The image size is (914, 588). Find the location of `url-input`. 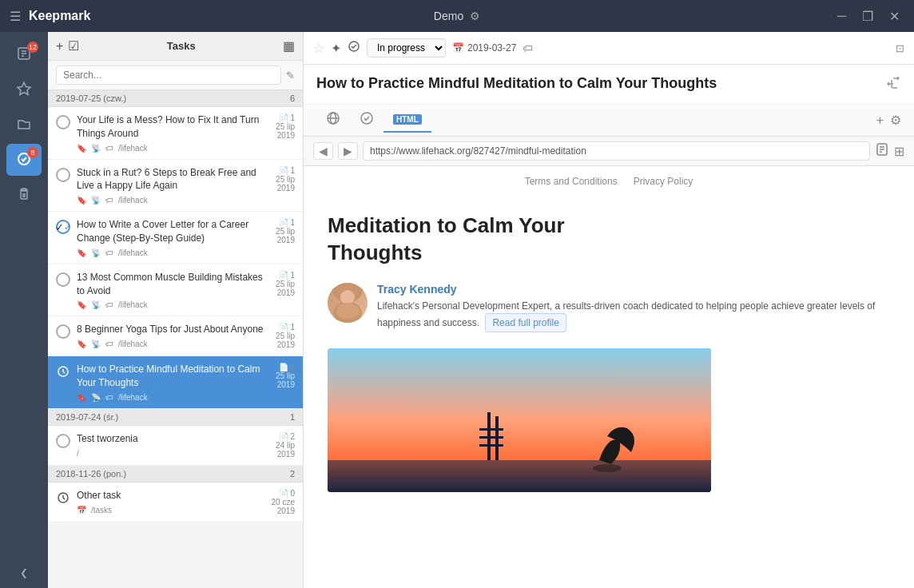

url-input is located at coordinates (617, 151).